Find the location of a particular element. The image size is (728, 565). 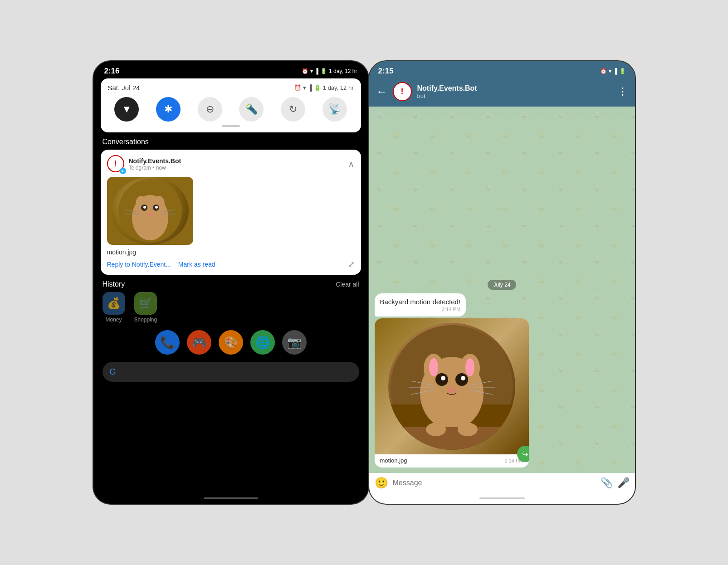

message-time: 2:14 PM is located at coordinates (420, 309).